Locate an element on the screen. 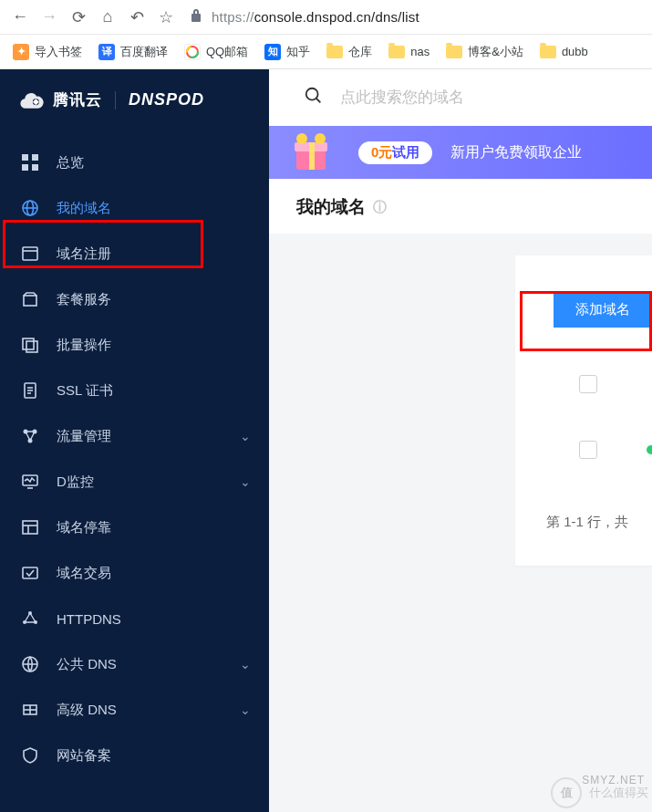  bookmark-label: 导入书签 is located at coordinates (58, 52).